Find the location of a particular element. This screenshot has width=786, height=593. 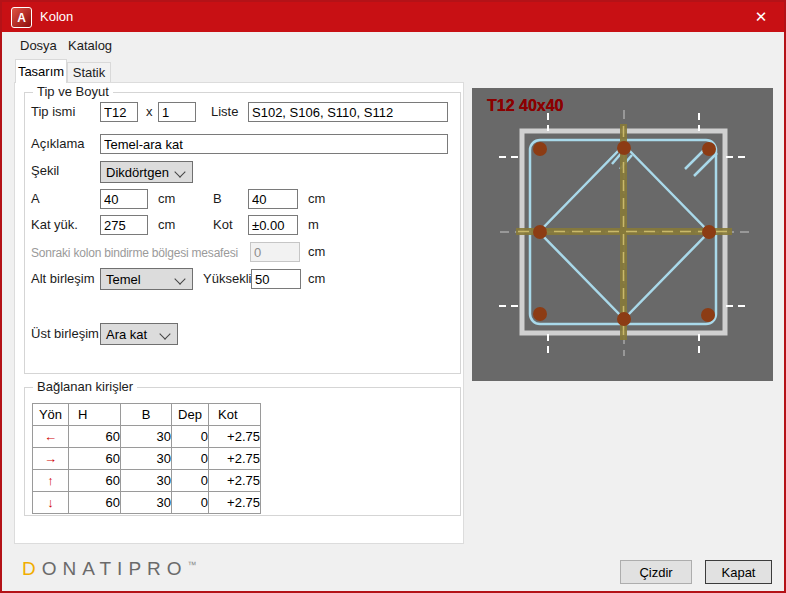

liste-label: Liste is located at coordinates (224, 112).